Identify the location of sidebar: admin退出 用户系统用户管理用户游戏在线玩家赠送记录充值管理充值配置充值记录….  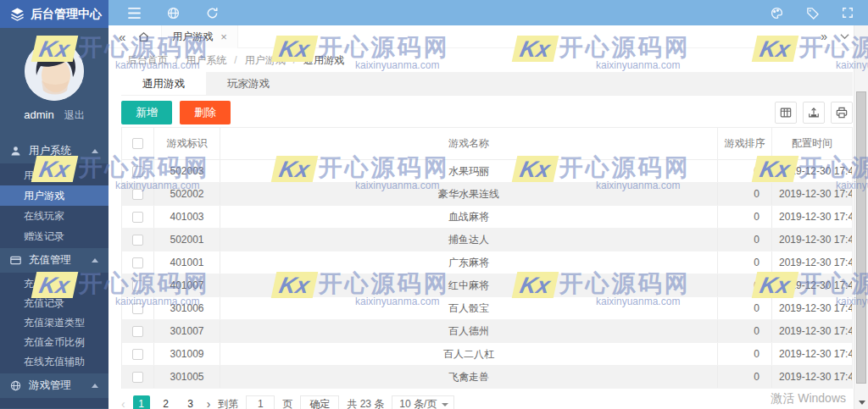
(54, 218).